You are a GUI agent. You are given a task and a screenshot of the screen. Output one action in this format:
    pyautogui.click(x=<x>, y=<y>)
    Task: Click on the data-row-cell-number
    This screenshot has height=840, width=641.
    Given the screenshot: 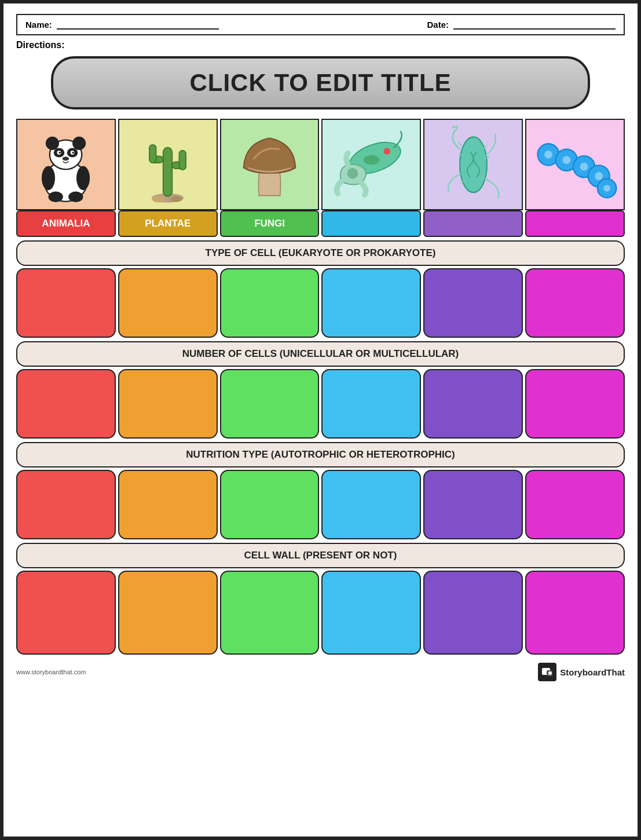 What is the action you would take?
    pyautogui.click(x=321, y=404)
    